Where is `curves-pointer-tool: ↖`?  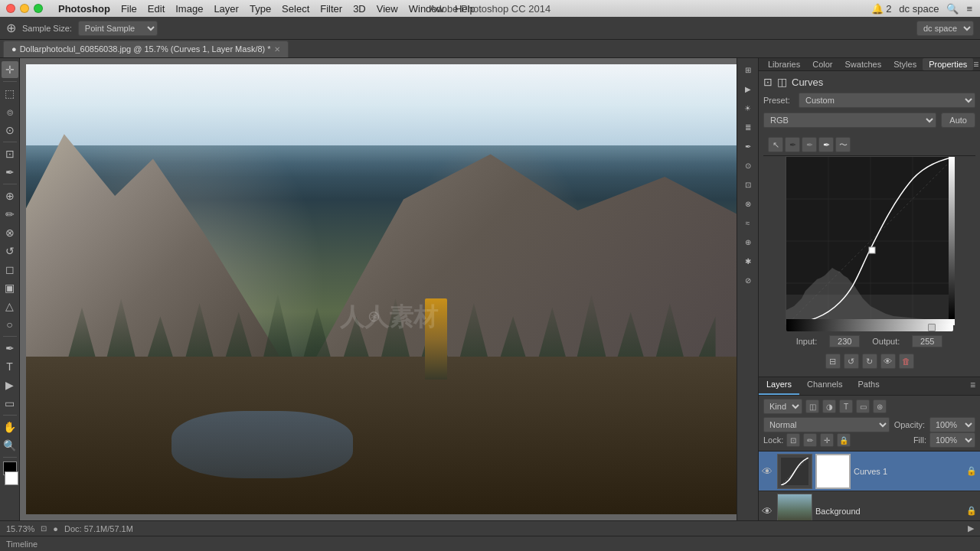 curves-pointer-tool: ↖ is located at coordinates (776, 145).